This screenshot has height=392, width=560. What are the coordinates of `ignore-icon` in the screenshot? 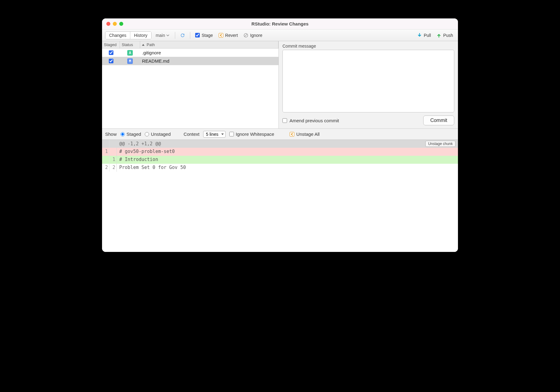 It's located at (246, 35).